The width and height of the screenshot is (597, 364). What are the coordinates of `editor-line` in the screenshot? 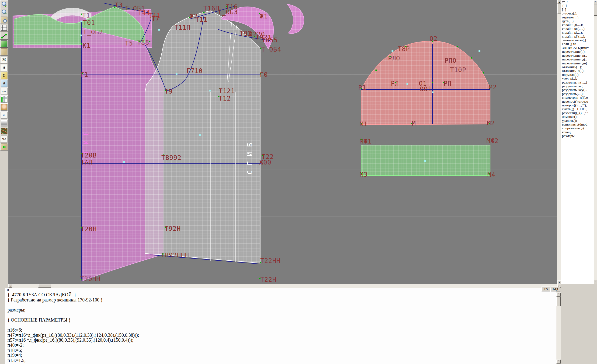 It's located at (281, 325).